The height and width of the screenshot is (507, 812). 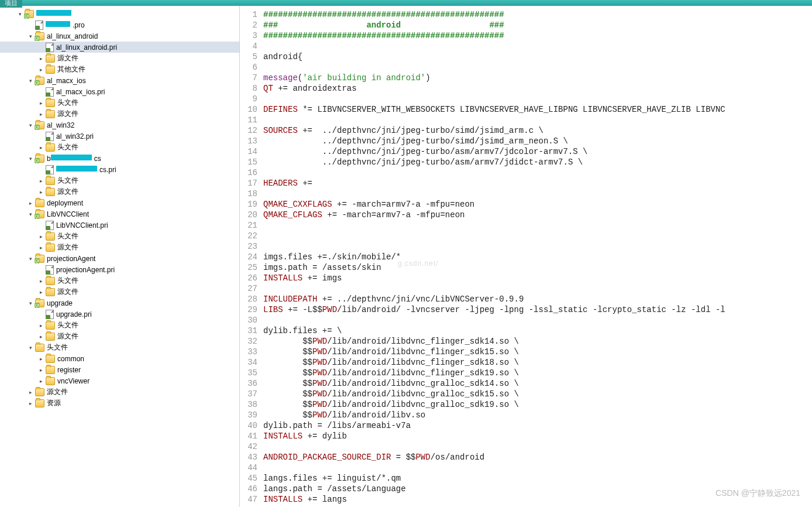 I want to click on code-line: dylib.path = /libs/armeabi-v7a, so click(x=538, y=426).